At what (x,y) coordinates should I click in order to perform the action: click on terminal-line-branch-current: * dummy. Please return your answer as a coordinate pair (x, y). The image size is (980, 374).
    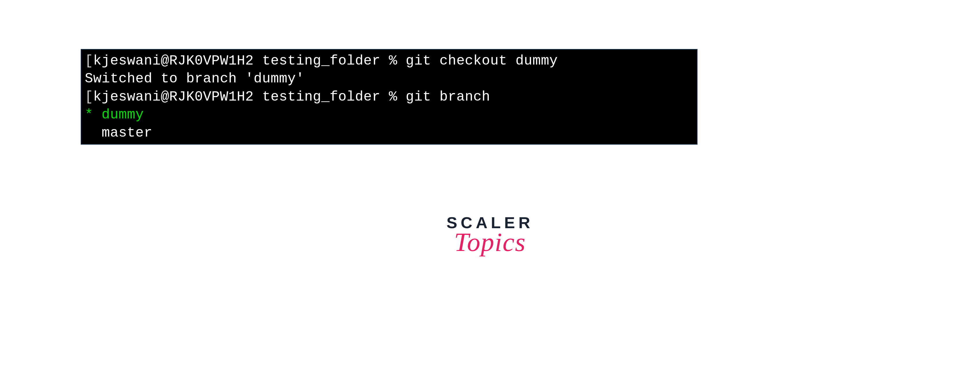
    Looking at the image, I should click on (389, 115).